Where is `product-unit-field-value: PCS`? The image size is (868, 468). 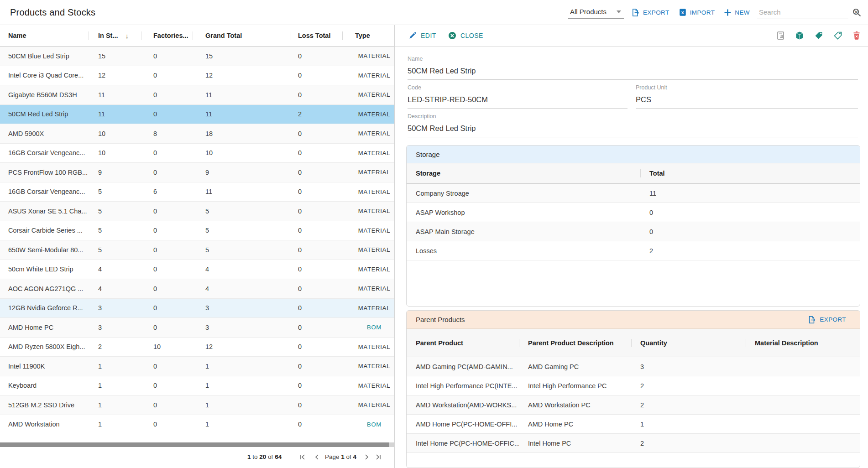 product-unit-field-value: PCS is located at coordinates (747, 101).